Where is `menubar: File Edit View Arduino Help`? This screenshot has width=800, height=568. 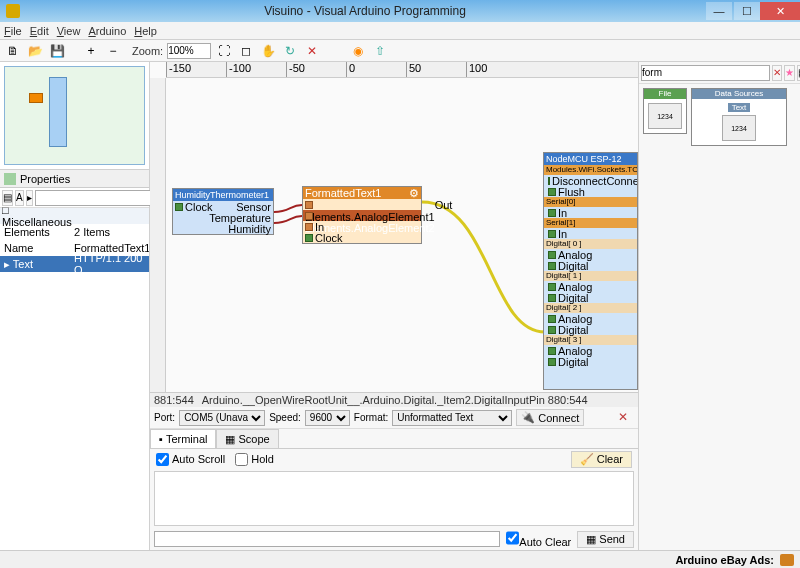 menubar: File Edit View Arduino Help is located at coordinates (400, 31).